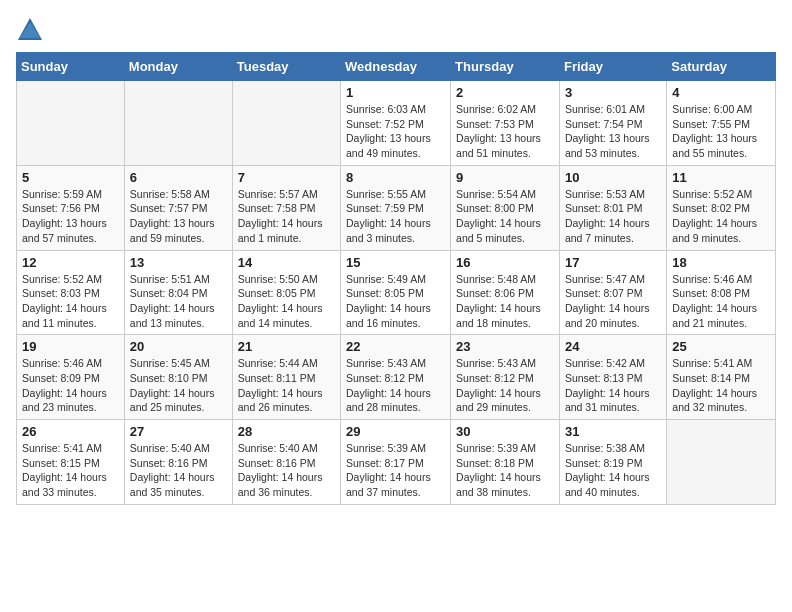 This screenshot has width=792, height=612. I want to click on day-number: 28, so click(286, 432).